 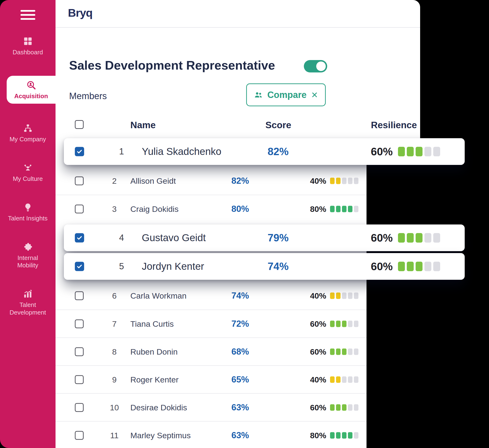 What do you see at coordinates (154, 379) in the screenshot?
I see `member-name: Roger Kenter` at bounding box center [154, 379].